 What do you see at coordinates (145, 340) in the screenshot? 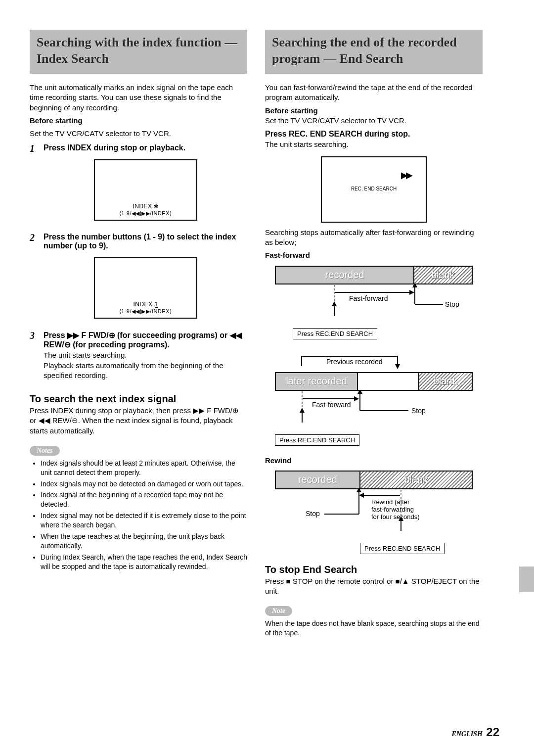
I see `step-3-heading: Press ▶▶ F FWD/⊕ (for succeeding program…` at bounding box center [145, 340].